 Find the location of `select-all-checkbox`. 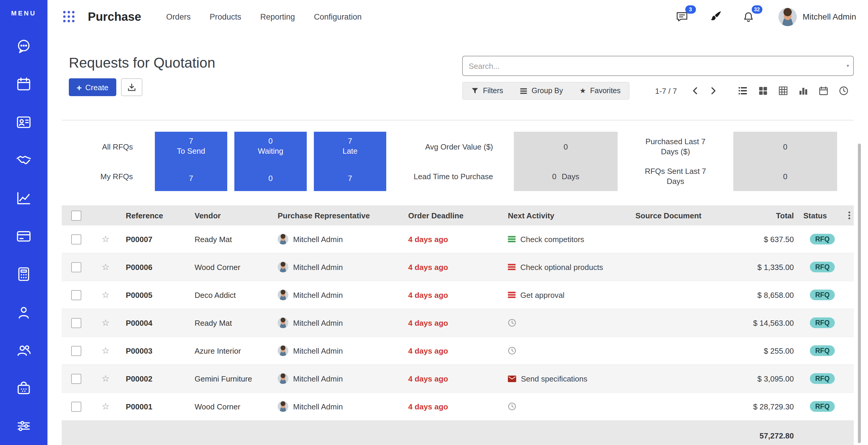

select-all-checkbox is located at coordinates (76, 215).